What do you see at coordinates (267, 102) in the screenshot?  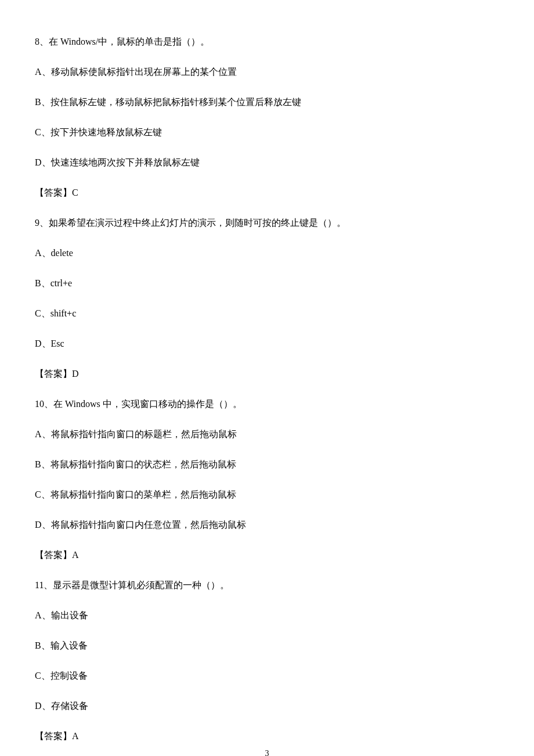 I see `question-8-option-b: B、按住鼠标左键，移动鼠标把鼠标指针移到某个位置后释放左键` at bounding box center [267, 102].